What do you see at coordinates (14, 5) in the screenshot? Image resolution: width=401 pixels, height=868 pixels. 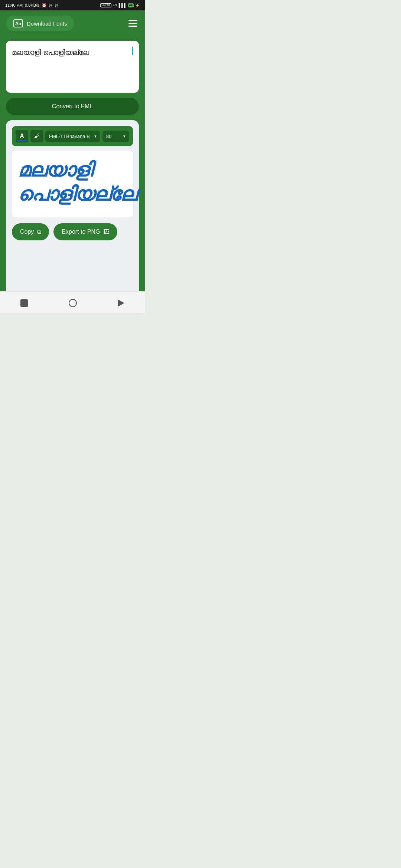 I see `time: 11:40 PM` at bounding box center [14, 5].